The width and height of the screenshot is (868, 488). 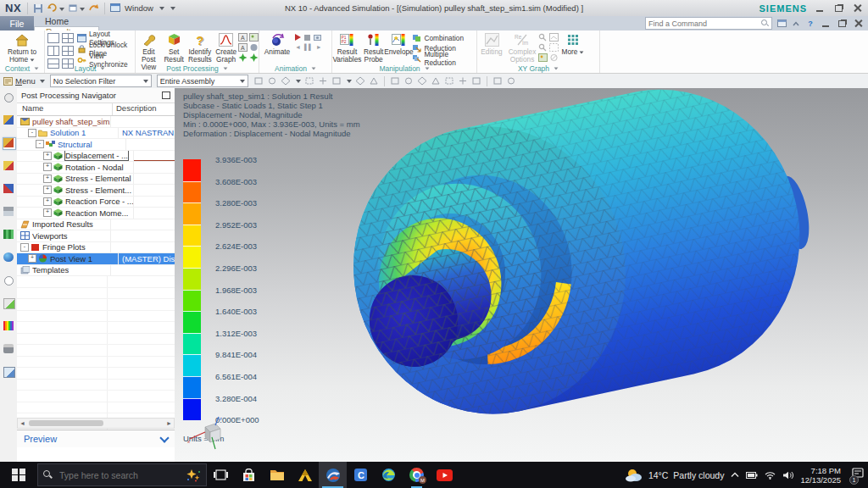 I want to click on panel-pin-icon, so click(x=166, y=95).